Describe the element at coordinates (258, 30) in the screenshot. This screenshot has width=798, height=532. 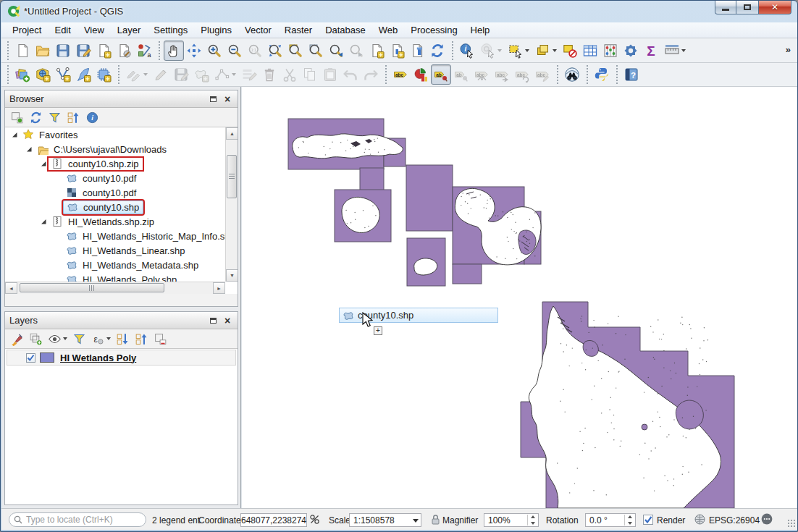
I see `menu-vector: Vector` at that location.